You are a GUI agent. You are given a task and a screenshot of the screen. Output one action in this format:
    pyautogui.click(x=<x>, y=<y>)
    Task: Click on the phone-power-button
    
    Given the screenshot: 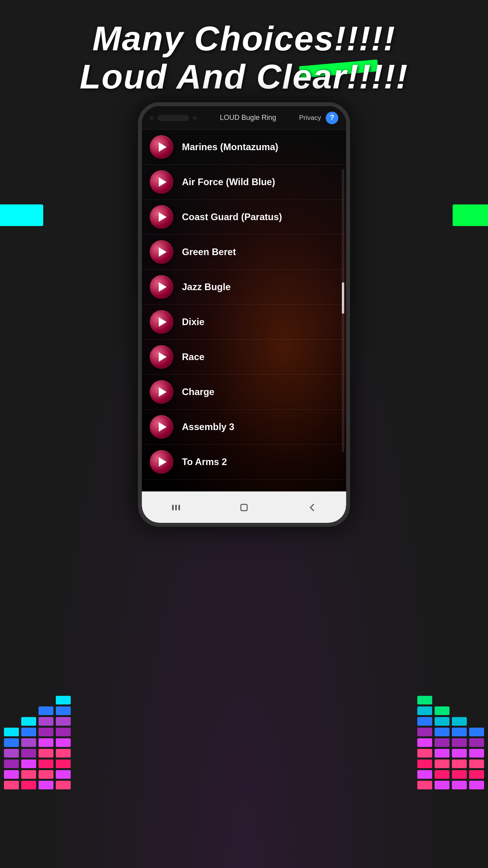 What is the action you would take?
    pyautogui.click(x=349, y=200)
    